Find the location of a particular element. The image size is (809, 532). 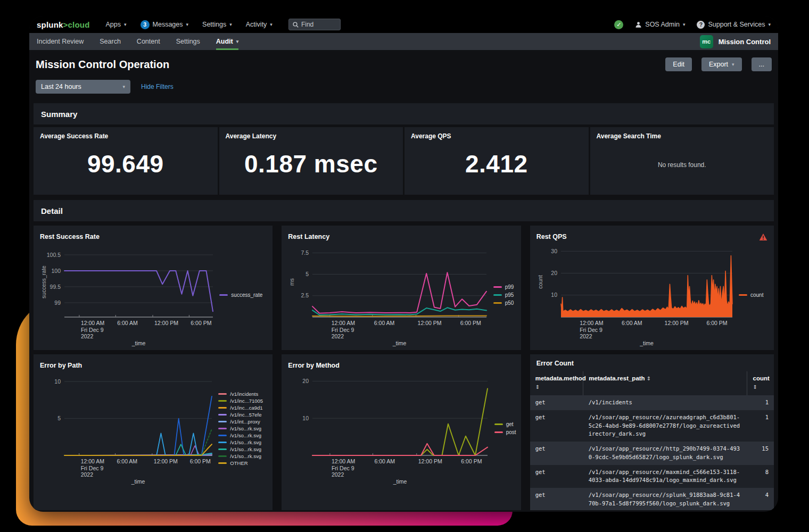

column-label: metadata.method is located at coordinates (561, 378).